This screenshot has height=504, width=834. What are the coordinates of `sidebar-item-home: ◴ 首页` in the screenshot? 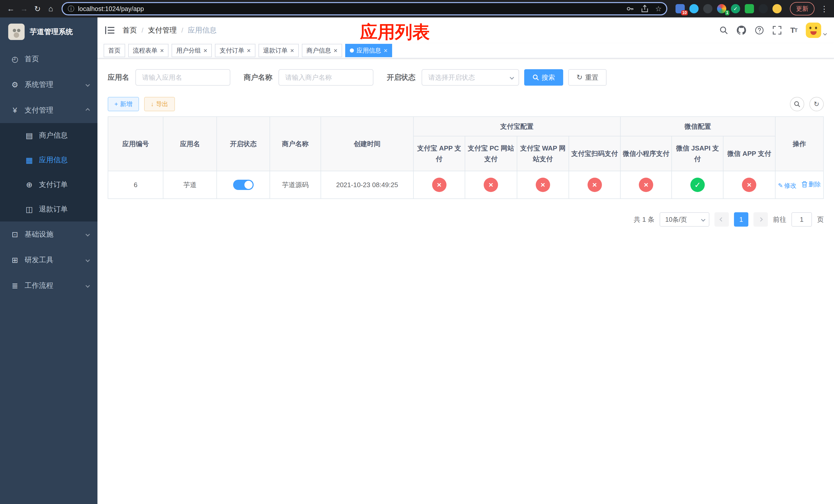 It's located at (49, 59).